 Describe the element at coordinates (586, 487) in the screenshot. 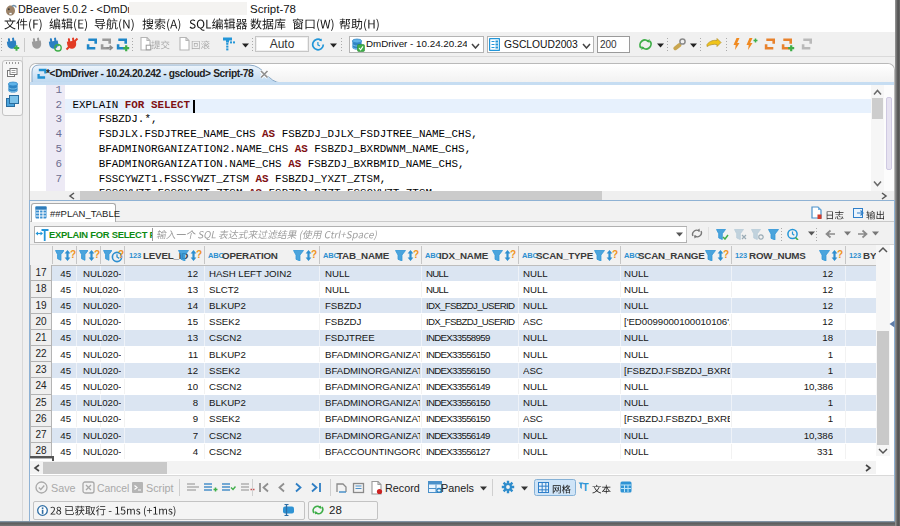

I see `svg-text: T` at that location.